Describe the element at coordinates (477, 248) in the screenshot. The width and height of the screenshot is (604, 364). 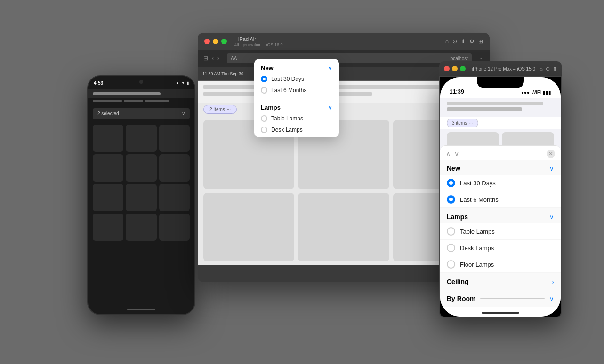
I see `iphone-desk-lamps-text: Desk Lamps` at that location.